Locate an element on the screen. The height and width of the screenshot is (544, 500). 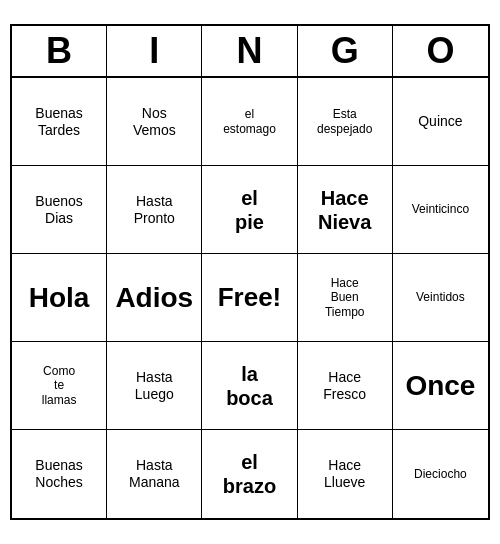
bingo-cell: BuenosDias is located at coordinates (60, 210).